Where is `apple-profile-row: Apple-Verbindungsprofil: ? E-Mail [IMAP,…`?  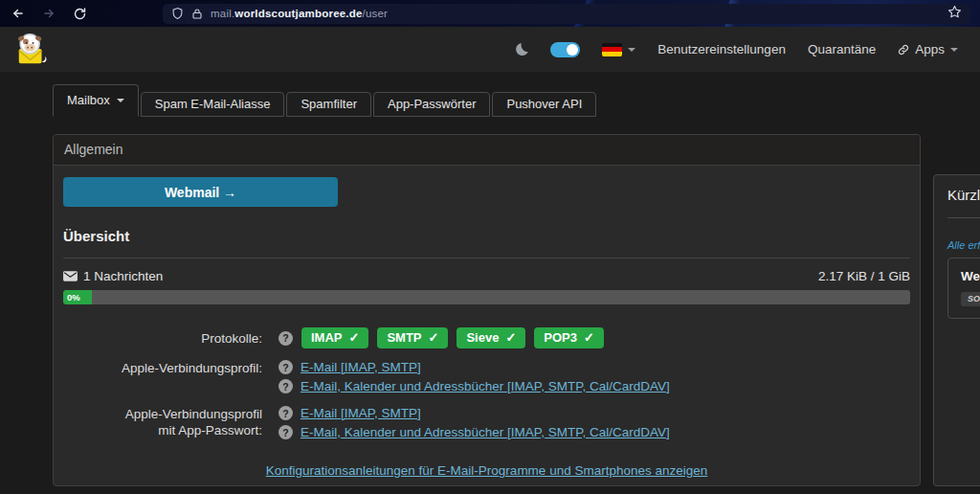
apple-profile-row: Apple-Verbindungsprofil: ? E-Mail [IMAP,… is located at coordinates (486, 379).